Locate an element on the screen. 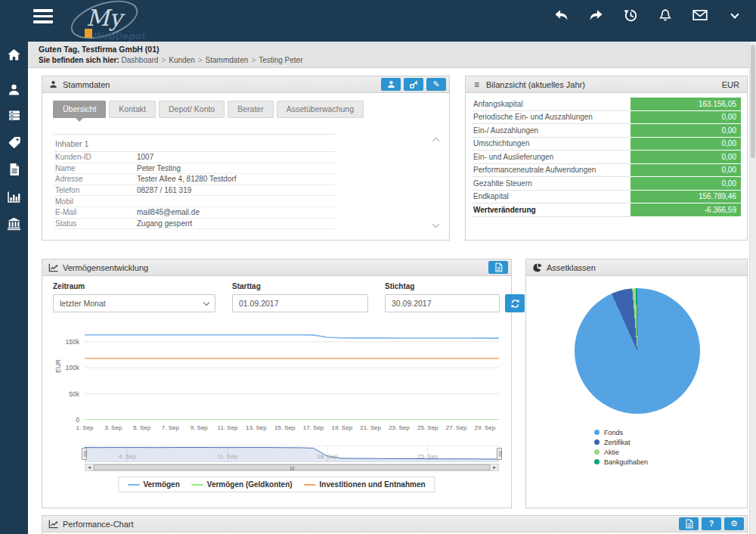 Image resolution: width=756 pixels, height=534 pixels. sidebar-item-bank is located at coordinates (14, 224).